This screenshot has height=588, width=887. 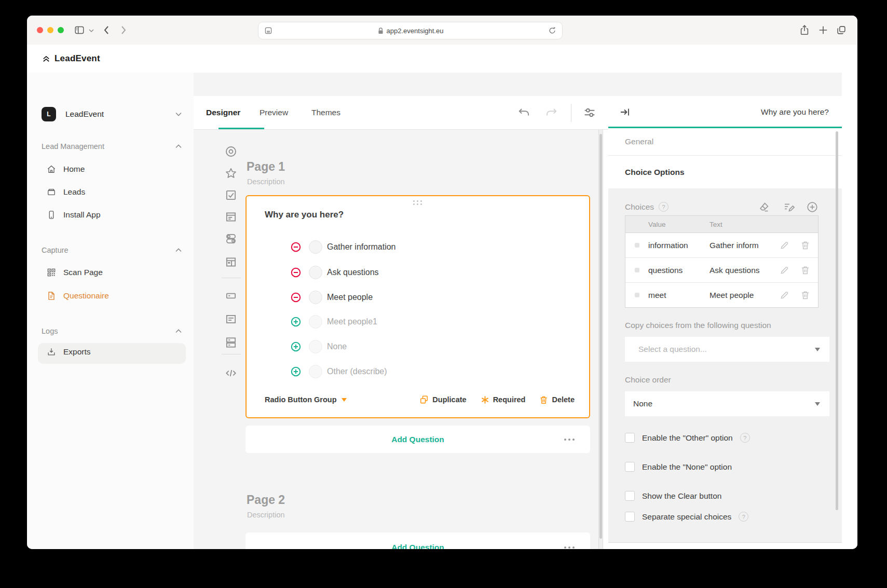 What do you see at coordinates (673, 496) in the screenshot?
I see `show-clear-button-row: Show the Clear button` at bounding box center [673, 496].